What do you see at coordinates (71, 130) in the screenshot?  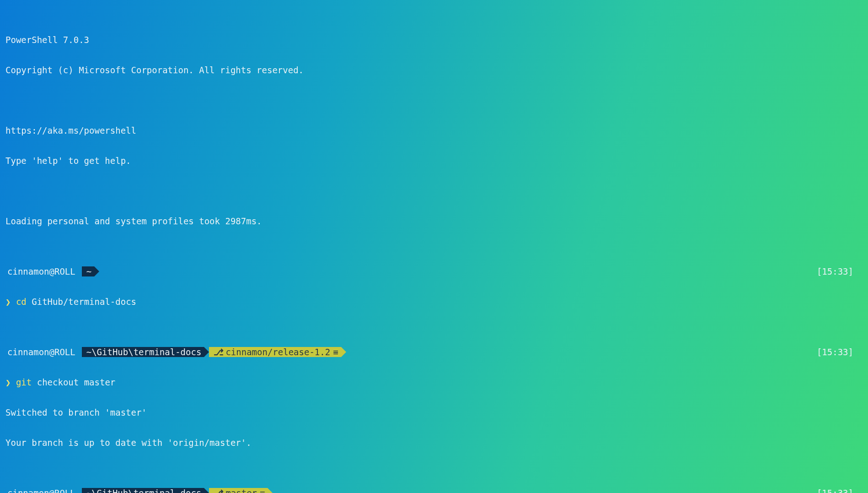 I see `ps-link: https://aka.ms/powershell` at bounding box center [71, 130].